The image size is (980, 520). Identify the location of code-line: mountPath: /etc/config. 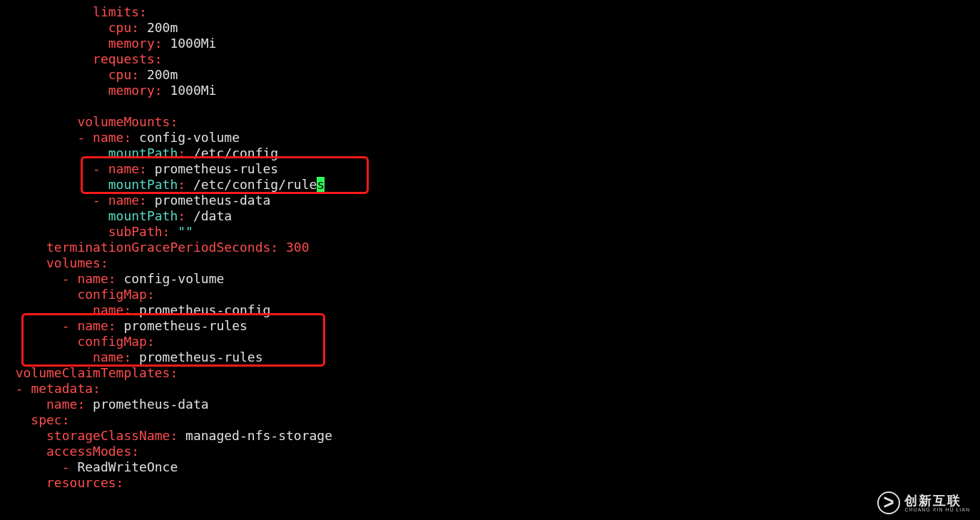
(490, 153).